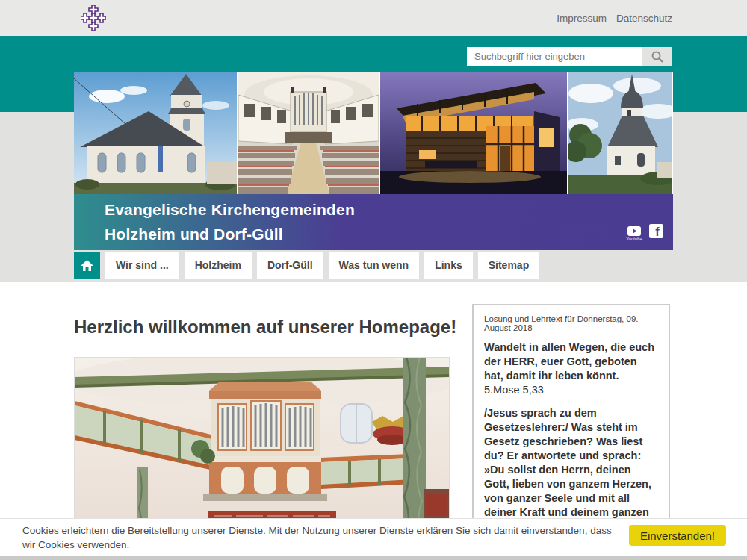 The image size is (747, 560). What do you see at coordinates (448, 265) in the screenshot?
I see `nav-item-links: Links` at bounding box center [448, 265].